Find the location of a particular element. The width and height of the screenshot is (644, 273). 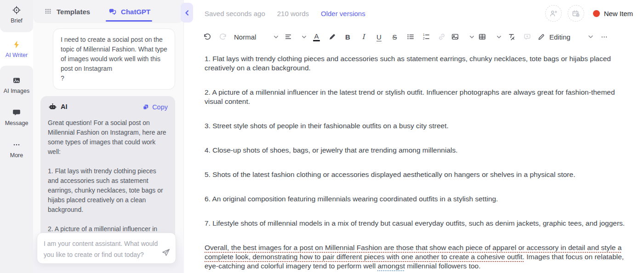

sidebar-item-label: Brief is located at coordinates (17, 21).